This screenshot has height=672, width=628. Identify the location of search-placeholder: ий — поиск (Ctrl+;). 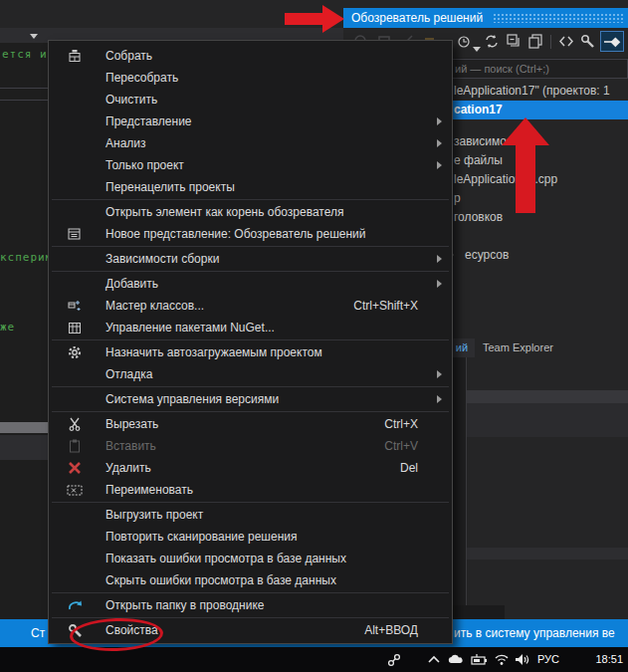
(502, 69).